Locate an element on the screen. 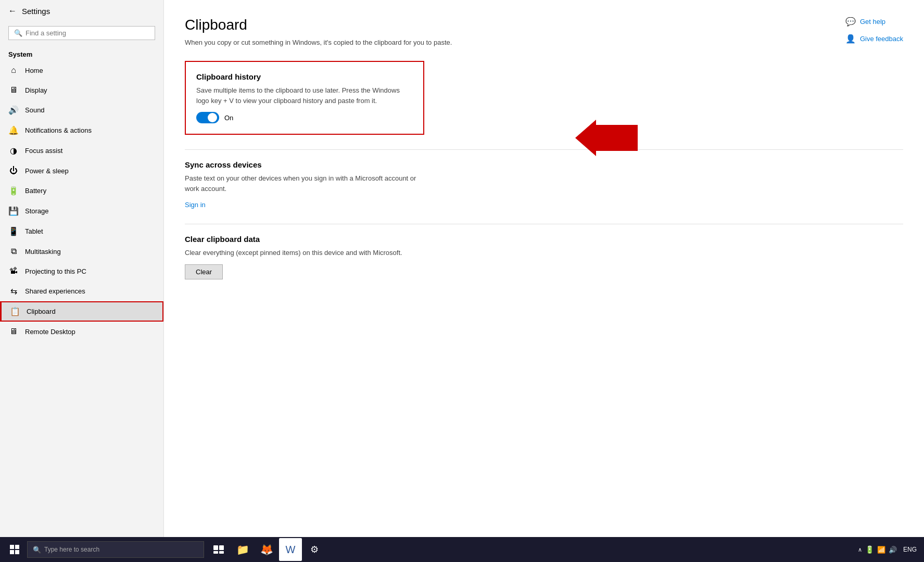 This screenshot has width=924, height=562. sidebar-item-focus: ◑ Focus assist is located at coordinates (82, 151).